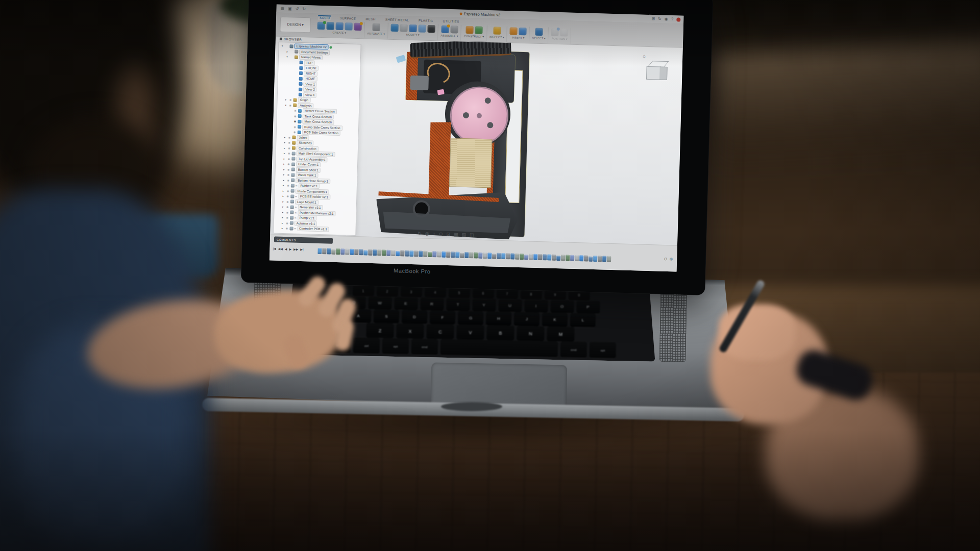 The width and height of the screenshot is (980, 551). Describe the element at coordinates (667, 19) in the screenshot. I see `notifications-icon: ◉` at that location.